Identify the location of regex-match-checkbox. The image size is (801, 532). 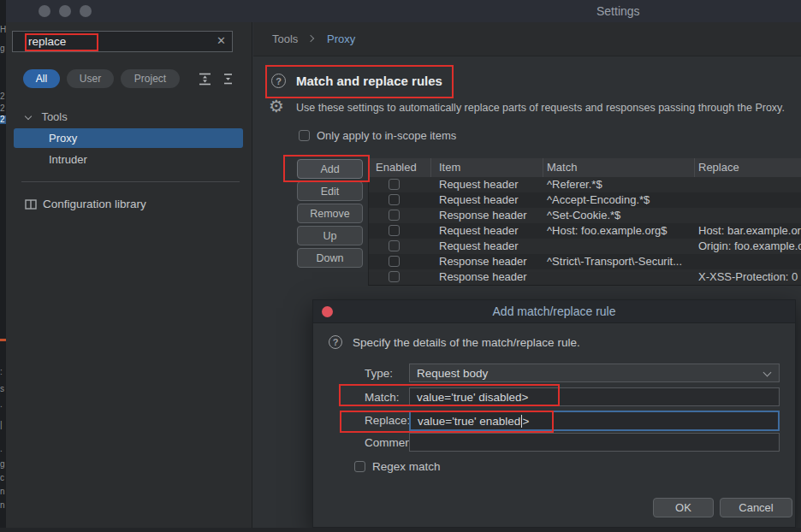
(359, 467).